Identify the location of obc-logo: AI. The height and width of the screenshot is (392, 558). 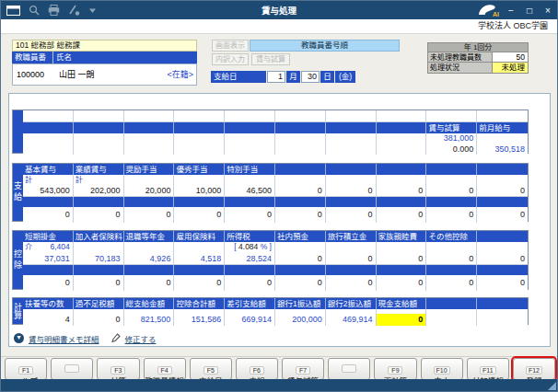
(488, 10).